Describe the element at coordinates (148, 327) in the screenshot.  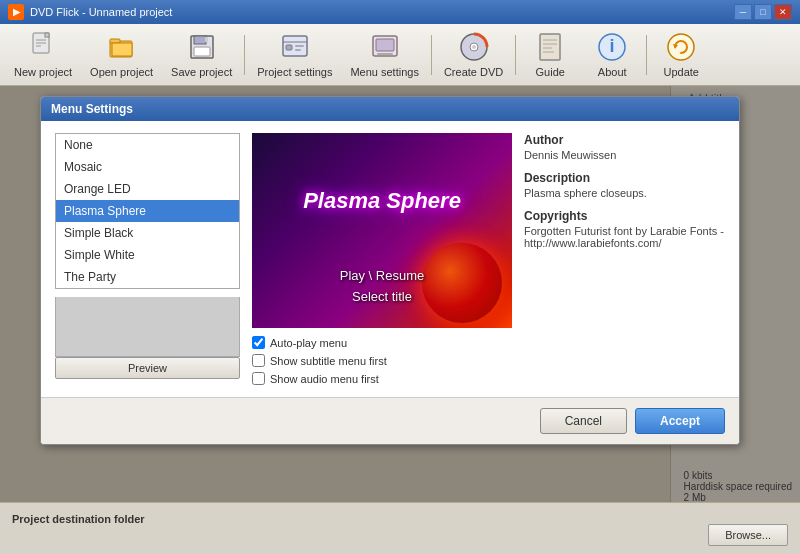
I see `menu-list-empty-area` at that location.